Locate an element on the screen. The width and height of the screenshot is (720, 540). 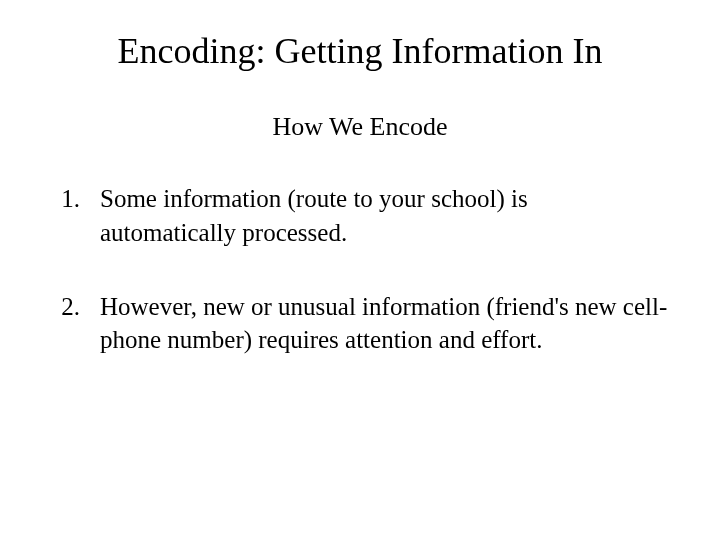
list-item: 2. However, new or unusual information (… is located at coordinates (360, 324).